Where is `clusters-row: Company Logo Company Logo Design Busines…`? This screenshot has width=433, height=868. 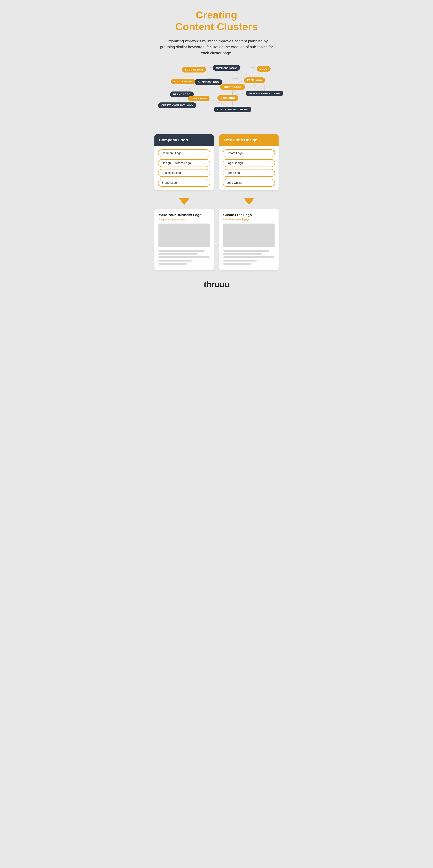
clusters-row: Company Logo Company Logo Design Busines… is located at coordinates (216, 162).